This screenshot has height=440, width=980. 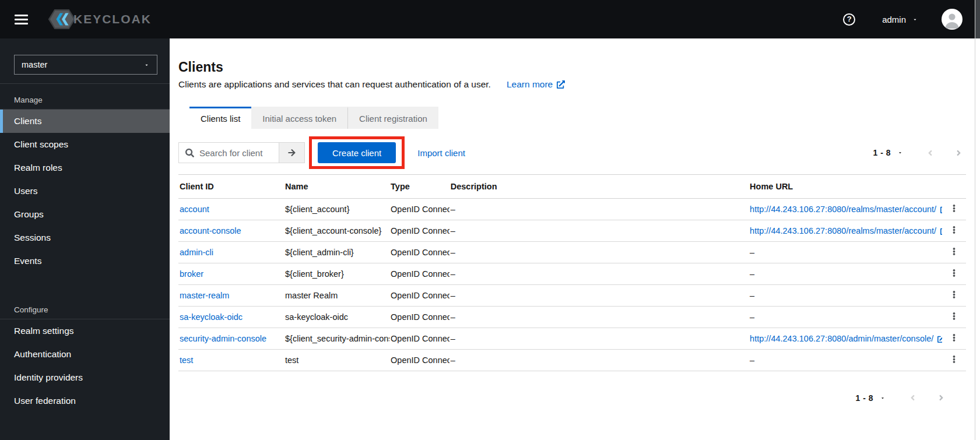 I want to click on sidebar-item-identity-providers: Identity providers, so click(x=85, y=378).